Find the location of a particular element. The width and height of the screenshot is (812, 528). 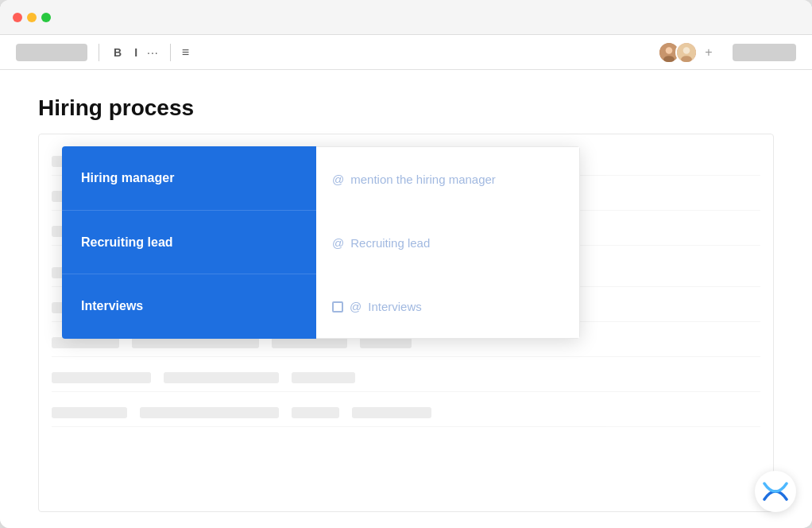

hiring-manager-placeholder: mention the hiring manager is located at coordinates (423, 180).